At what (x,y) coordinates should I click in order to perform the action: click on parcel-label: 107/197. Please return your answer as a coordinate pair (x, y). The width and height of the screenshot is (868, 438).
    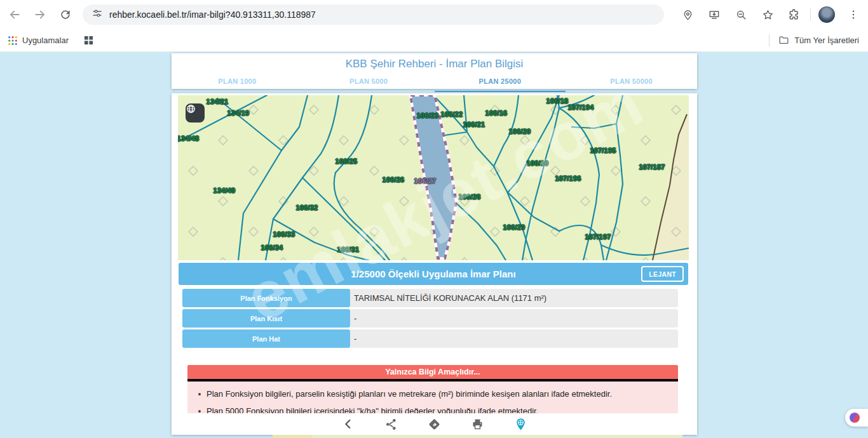
    Looking at the image, I should click on (597, 237).